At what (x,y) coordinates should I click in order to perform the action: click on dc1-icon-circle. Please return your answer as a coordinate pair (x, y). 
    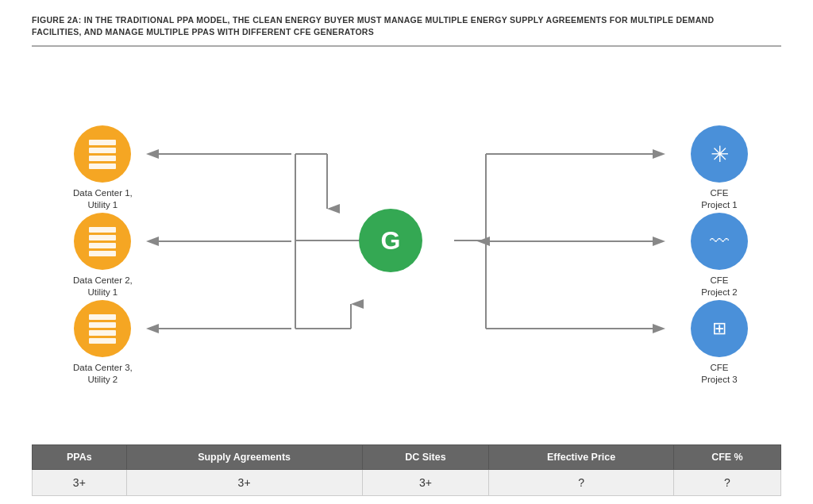
    Looking at the image, I should click on (102, 154).